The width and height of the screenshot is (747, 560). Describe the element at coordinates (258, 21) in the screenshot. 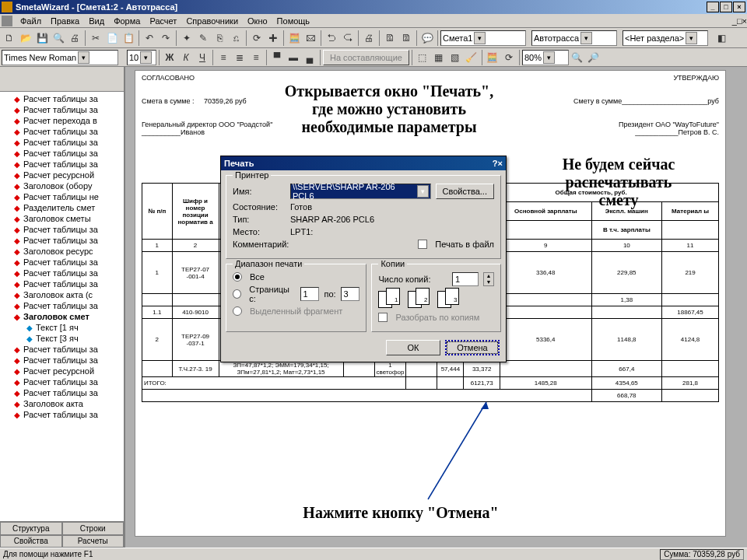

I see `menu-window: Окно` at that location.